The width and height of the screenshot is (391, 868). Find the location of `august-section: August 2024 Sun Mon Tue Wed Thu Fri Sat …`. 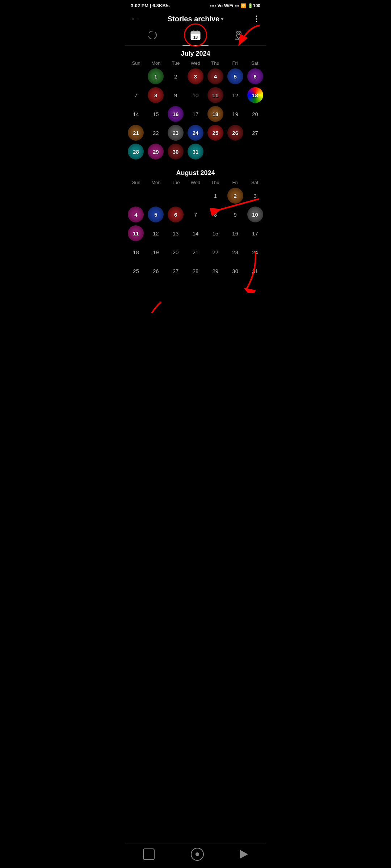

august-section: August 2024 Sun Mon Tue Wed Thu Fri Sat … is located at coordinates (196, 225).